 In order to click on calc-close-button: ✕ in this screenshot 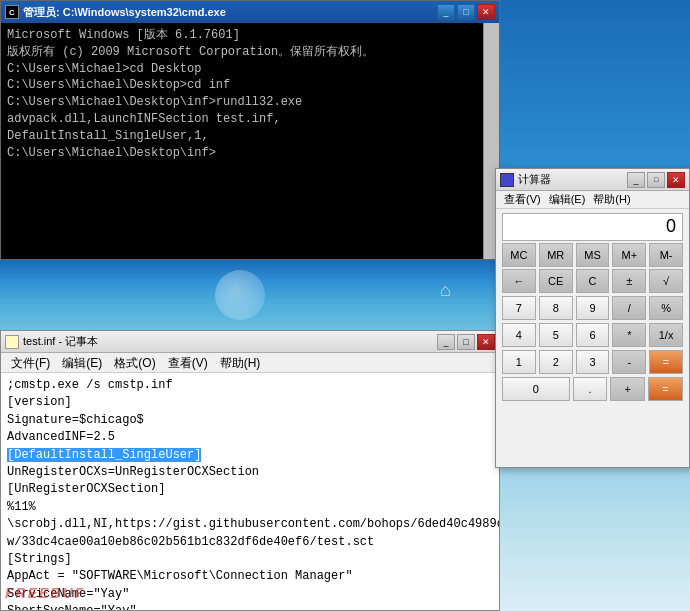, I will do `click(676, 180)`.